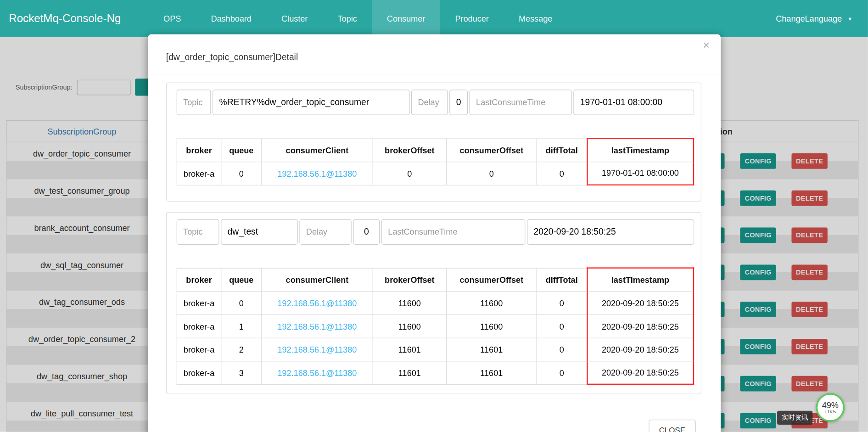 The height and width of the screenshot is (432, 868). I want to click on nav-item-ops: OPS, so click(173, 18).